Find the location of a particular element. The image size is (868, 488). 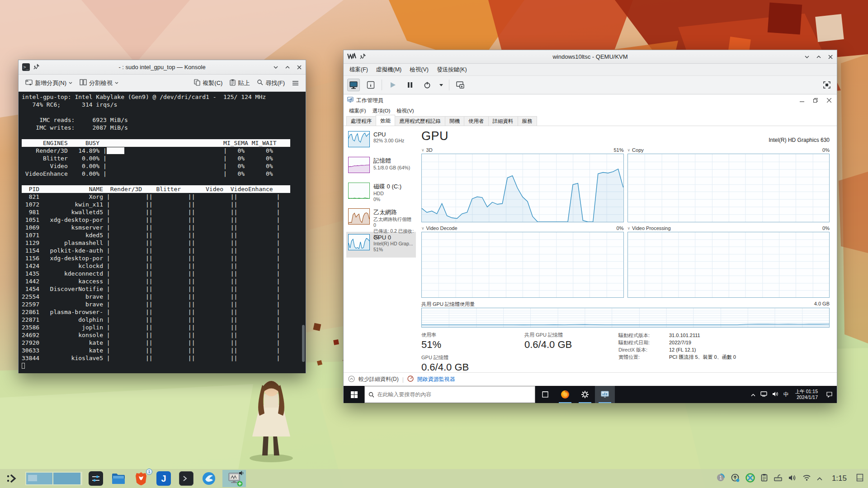

process-row: 33844 kioslave5 | || || || | is located at coordinates (156, 358).